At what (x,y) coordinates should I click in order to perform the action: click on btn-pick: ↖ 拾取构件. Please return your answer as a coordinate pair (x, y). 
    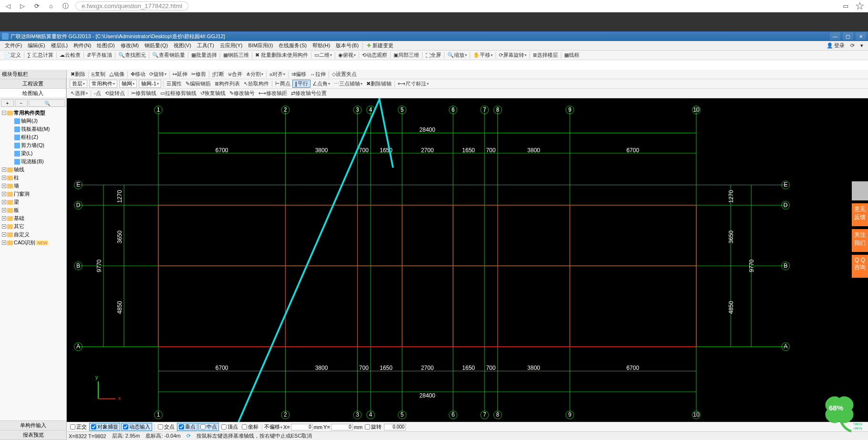
    Looking at the image, I should click on (257, 84).